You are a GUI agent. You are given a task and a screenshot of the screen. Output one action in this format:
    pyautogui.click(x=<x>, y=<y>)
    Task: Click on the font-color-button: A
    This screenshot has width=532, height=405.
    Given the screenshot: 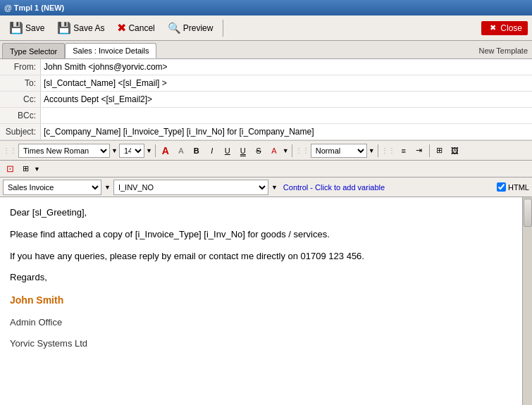 What is the action you would take?
    pyautogui.click(x=274, y=151)
    